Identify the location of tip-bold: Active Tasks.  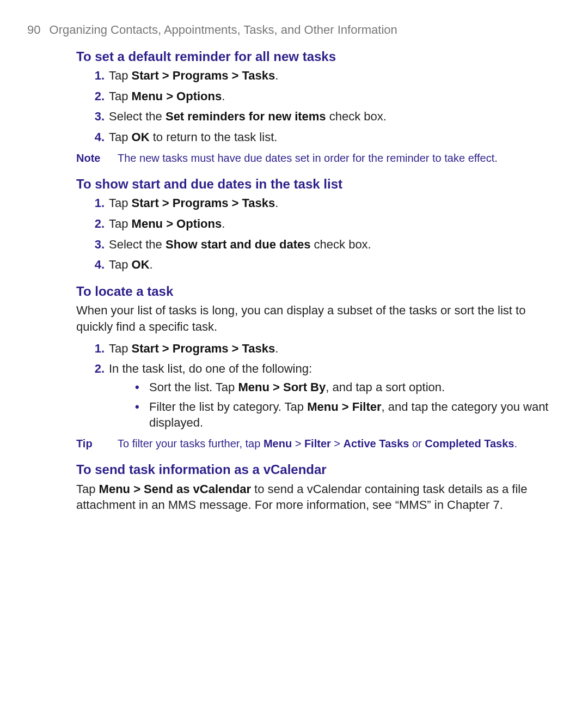
(377, 443).